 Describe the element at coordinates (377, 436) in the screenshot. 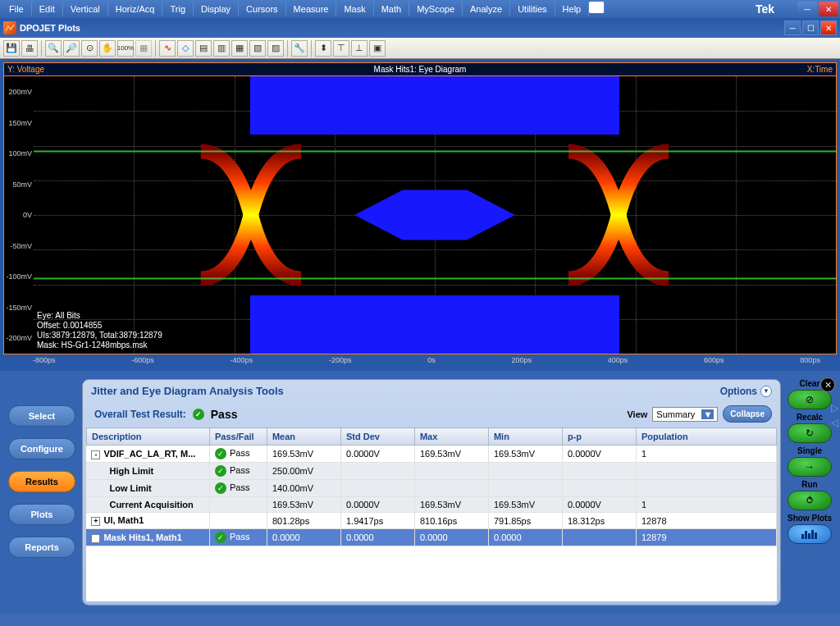

I see `col-stddev: Std Dev` at that location.